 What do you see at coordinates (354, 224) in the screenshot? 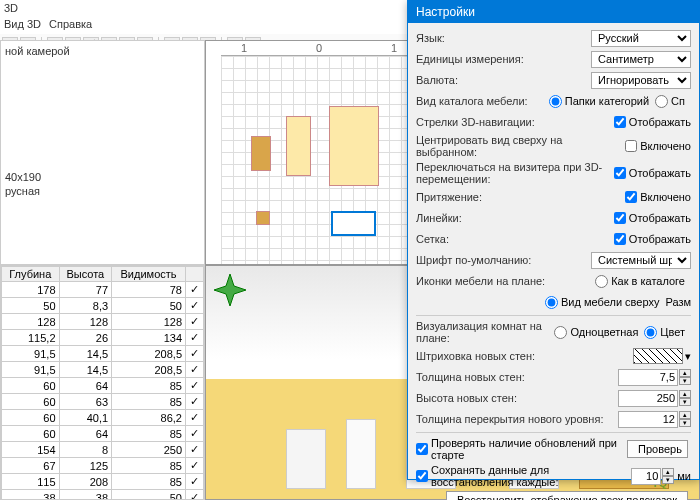
I see `furniture-selected` at bounding box center [354, 224].